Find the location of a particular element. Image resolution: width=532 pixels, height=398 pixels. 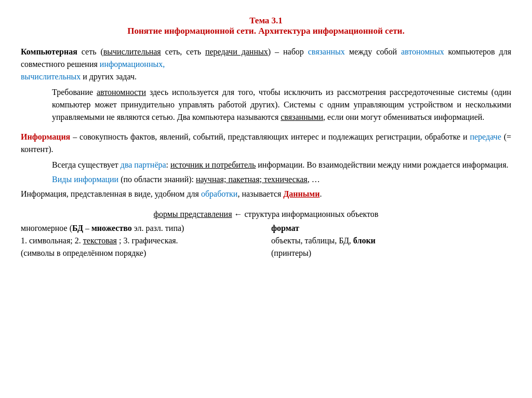

col-right: формат объекты, таблицы, БД, блоки (прин… is located at coordinates (391, 241).